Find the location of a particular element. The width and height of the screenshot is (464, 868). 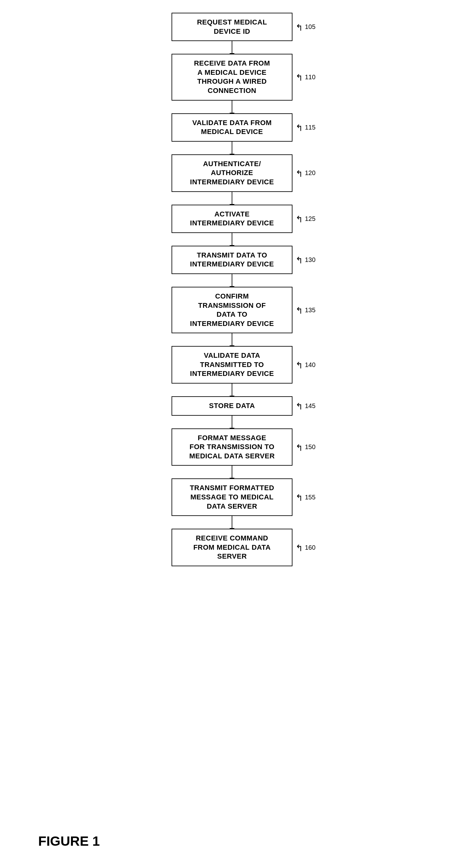

step-ref-130: 130 is located at coordinates (310, 260).